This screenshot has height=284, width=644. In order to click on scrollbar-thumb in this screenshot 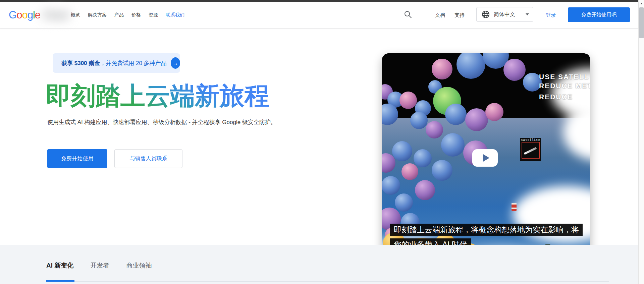, I will do `click(641, 23)`.